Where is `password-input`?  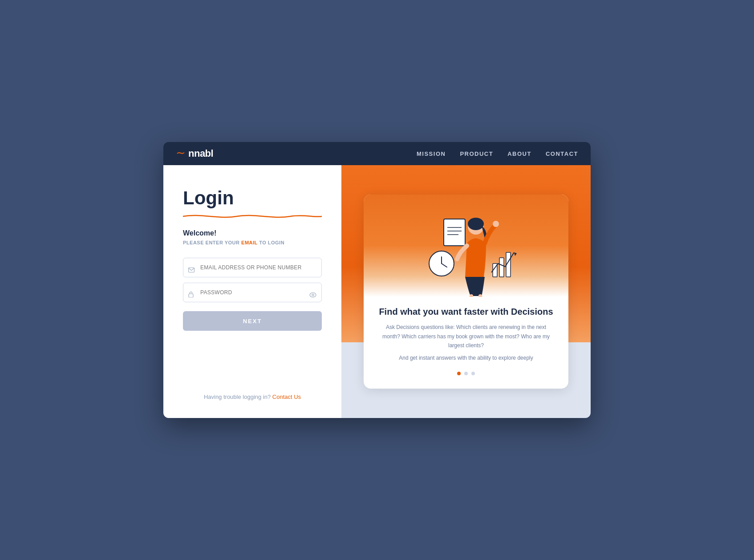 password-input is located at coordinates (252, 292).